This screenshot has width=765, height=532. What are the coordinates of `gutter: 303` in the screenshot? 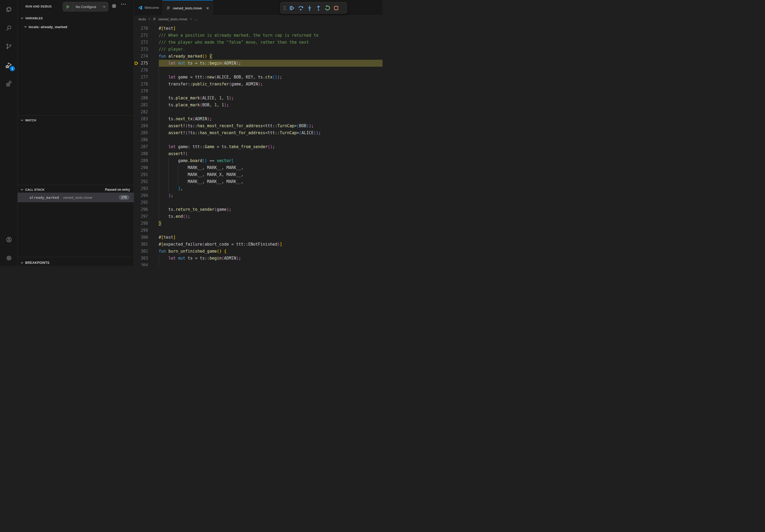 It's located at (141, 258).